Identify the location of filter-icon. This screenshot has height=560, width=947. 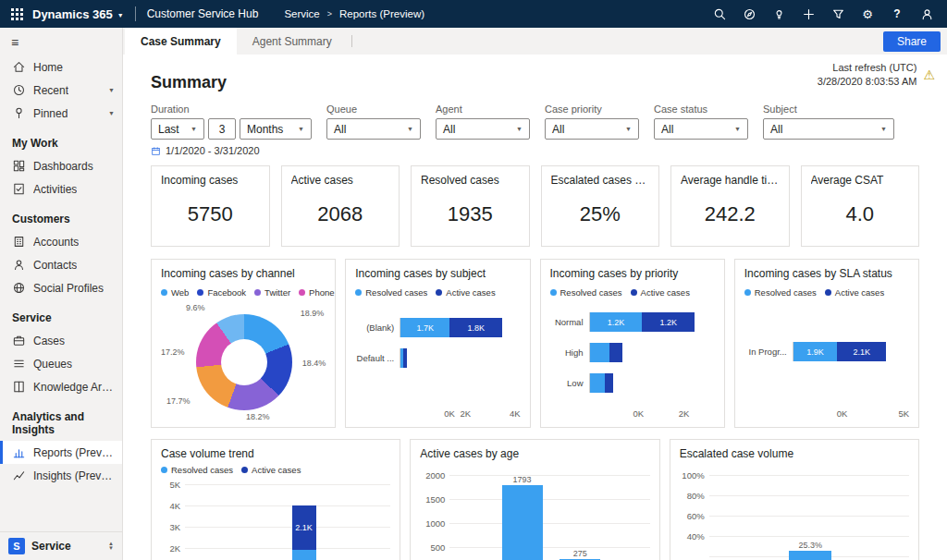
(838, 14).